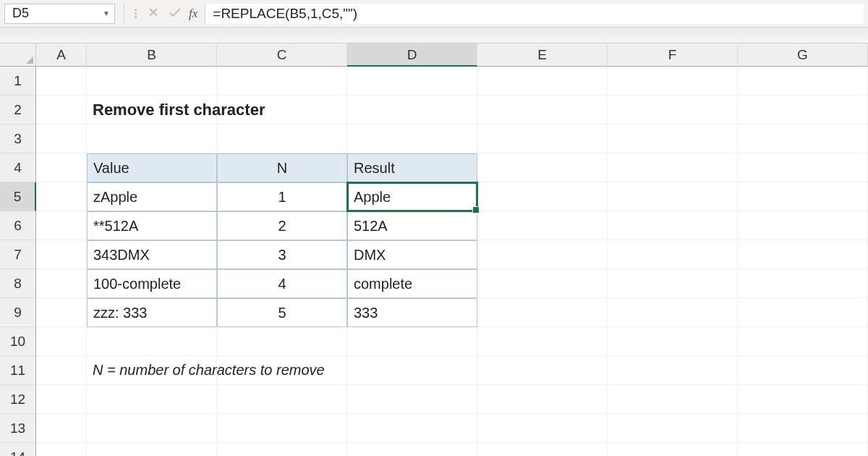 The width and height of the screenshot is (868, 456). I want to click on row-header-5: 5, so click(18, 197).